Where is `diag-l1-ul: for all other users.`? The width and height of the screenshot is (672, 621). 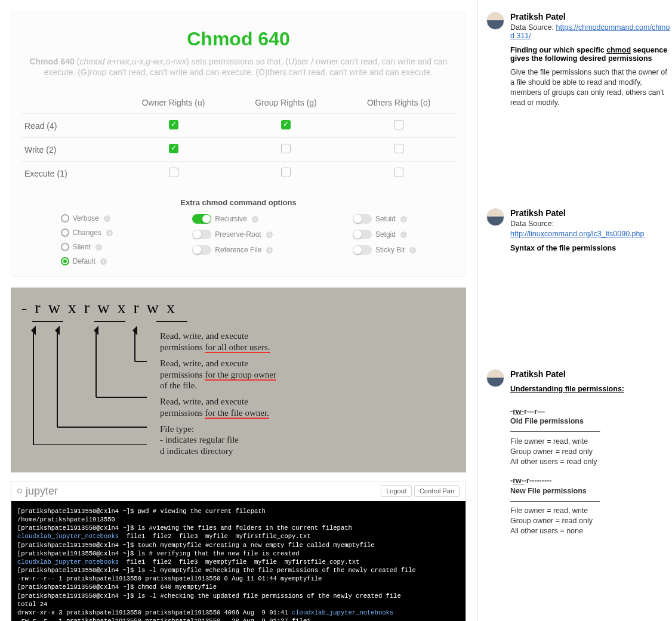
diag-l1-ul: for all other users. is located at coordinates (238, 348).